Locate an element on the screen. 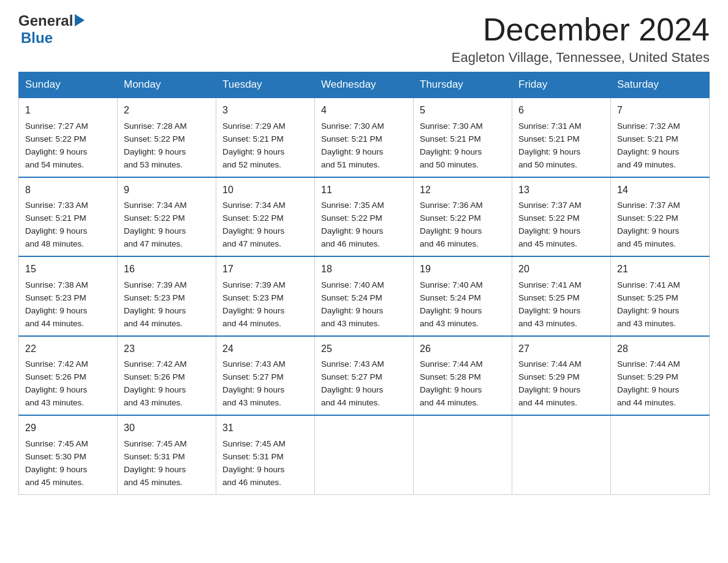  calendar-cell: 6Sunrise: 7:31 AMSunset: 5:21 PMDaylight… is located at coordinates (561, 137).